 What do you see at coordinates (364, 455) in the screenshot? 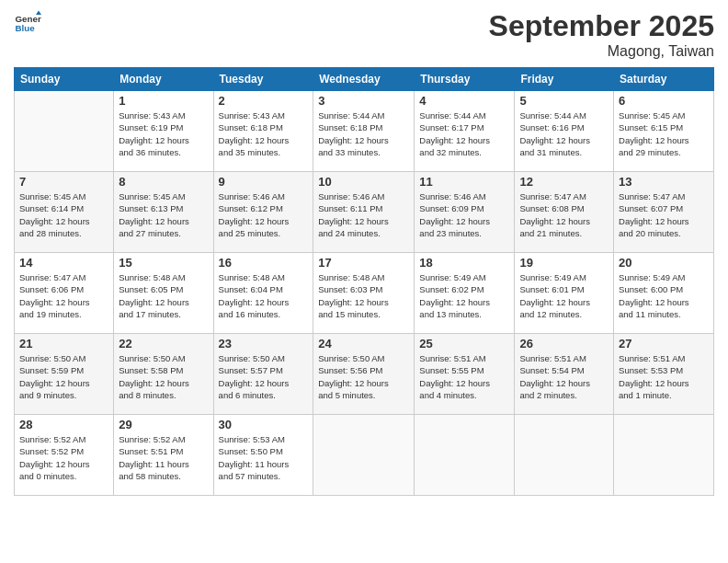
I see `calendar-week-row: 28Sunrise: 5:52 AM Sunset: 5:52 PM Dayli…` at bounding box center [364, 455].